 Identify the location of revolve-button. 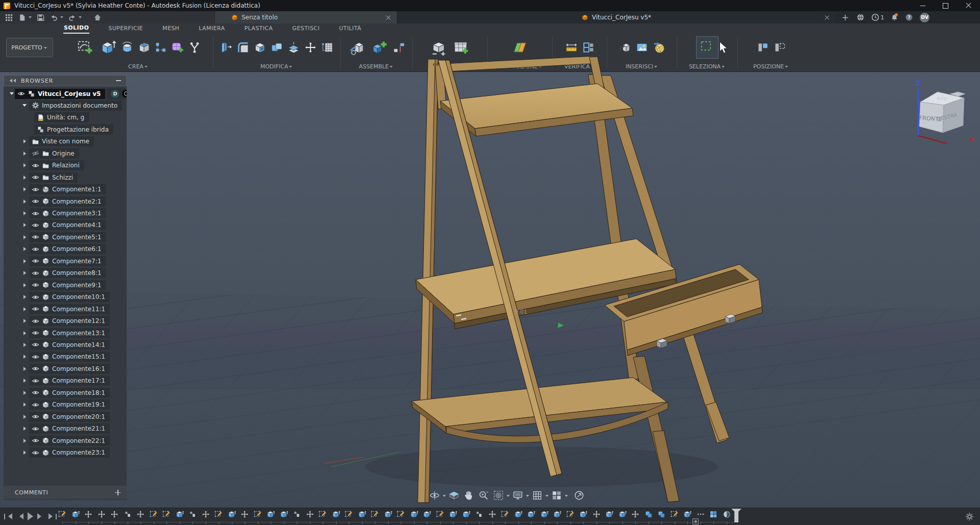
(128, 47).